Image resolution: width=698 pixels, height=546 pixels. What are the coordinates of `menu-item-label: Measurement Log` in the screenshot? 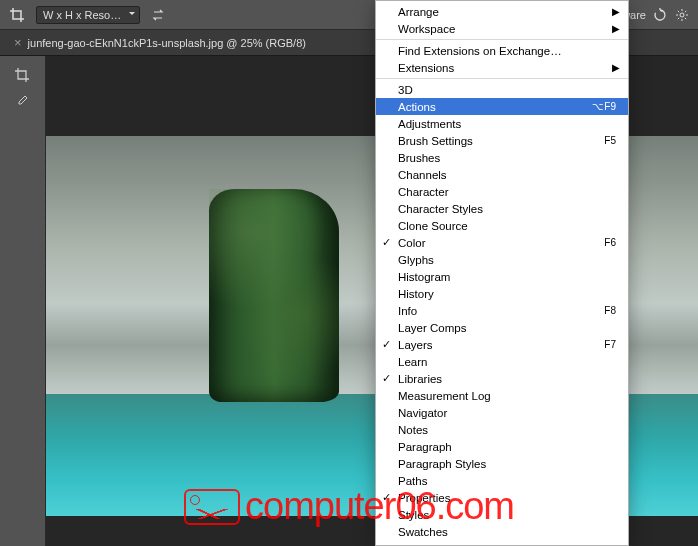 It's located at (444, 396).